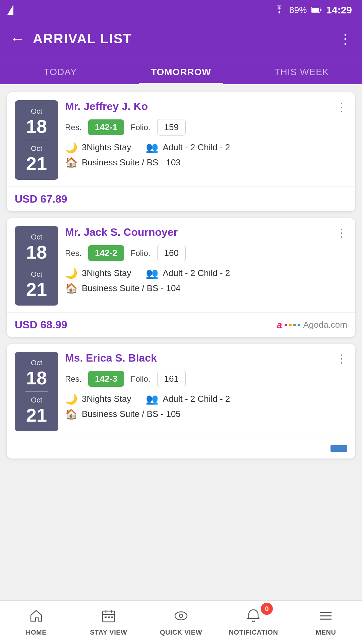  Describe the element at coordinates (172, 127) in the screenshot. I see `folio-number-1: 159` at that location.